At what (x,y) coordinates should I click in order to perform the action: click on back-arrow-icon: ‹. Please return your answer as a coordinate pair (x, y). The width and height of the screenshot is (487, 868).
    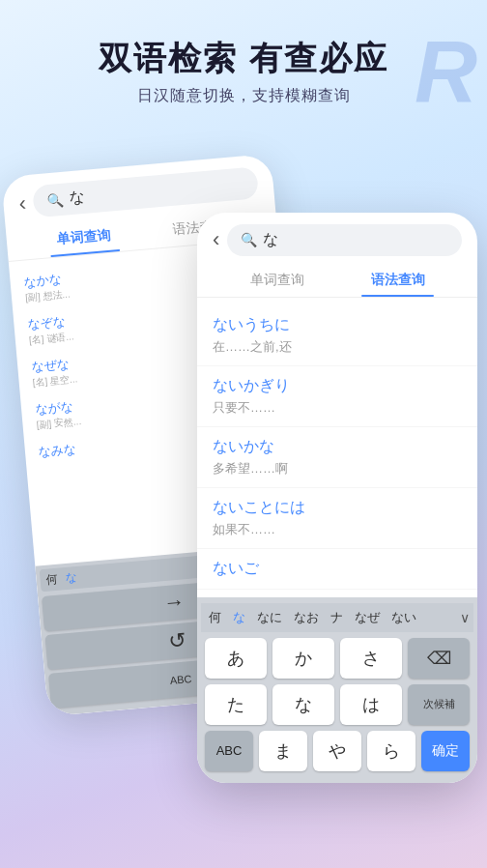
    Looking at the image, I should click on (22, 203).